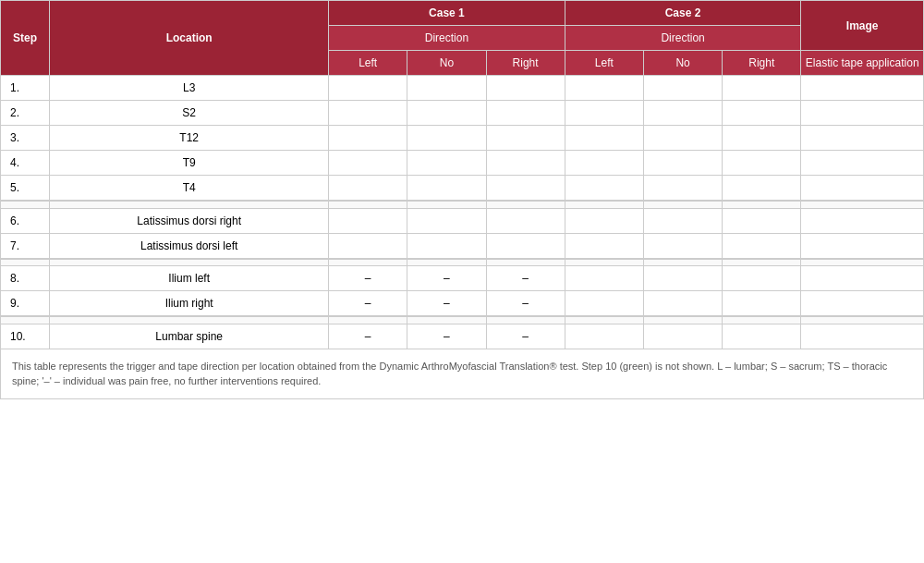  Describe the element at coordinates (189, 113) in the screenshot. I see `location-cell: S2` at that location.